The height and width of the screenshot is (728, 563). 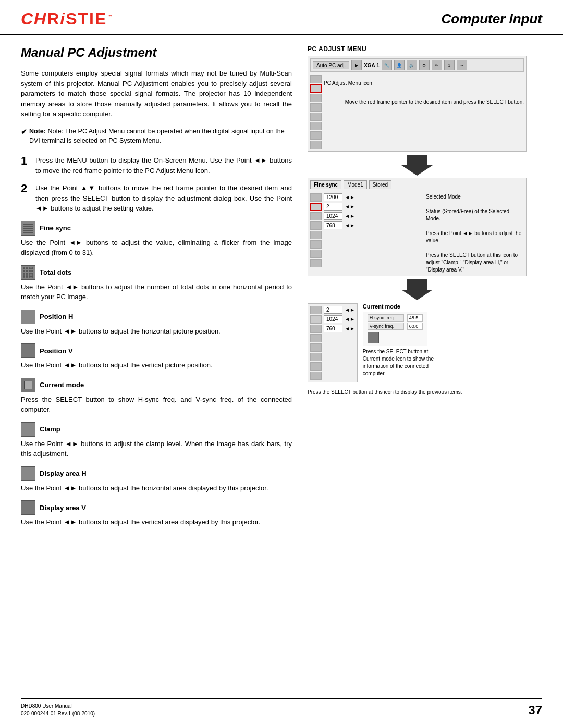 What do you see at coordinates (156, 166) in the screenshot?
I see `step-1: 1 Press the MENU button to display the O…` at bounding box center [156, 166].